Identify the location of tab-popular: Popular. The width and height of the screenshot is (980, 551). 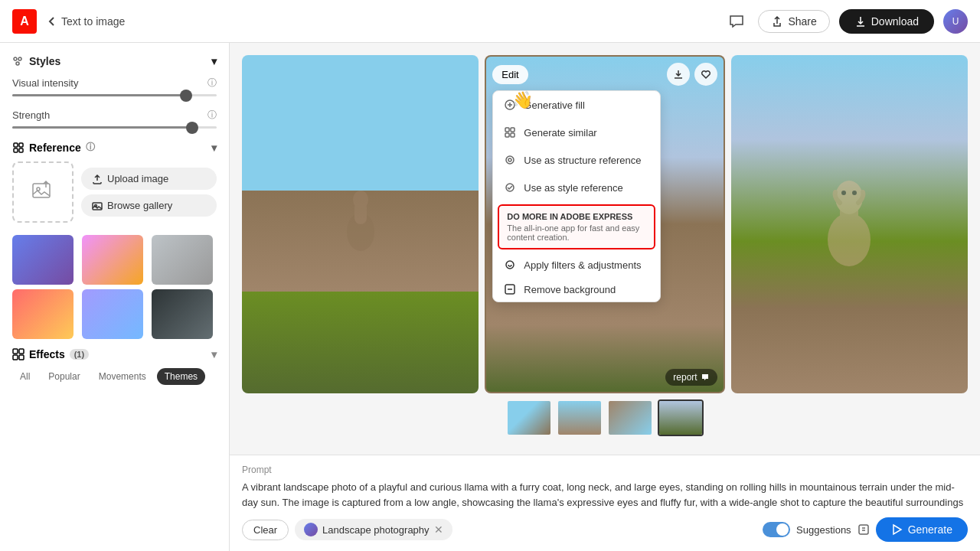
(64, 377).